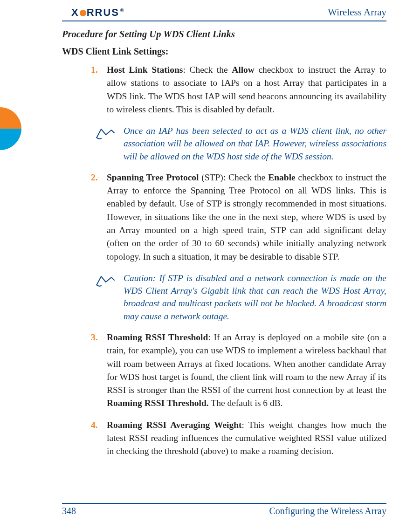  Describe the element at coordinates (255, 297) in the screenshot. I see `note-text: Caution: If STP is disabled and a networ…` at that location.